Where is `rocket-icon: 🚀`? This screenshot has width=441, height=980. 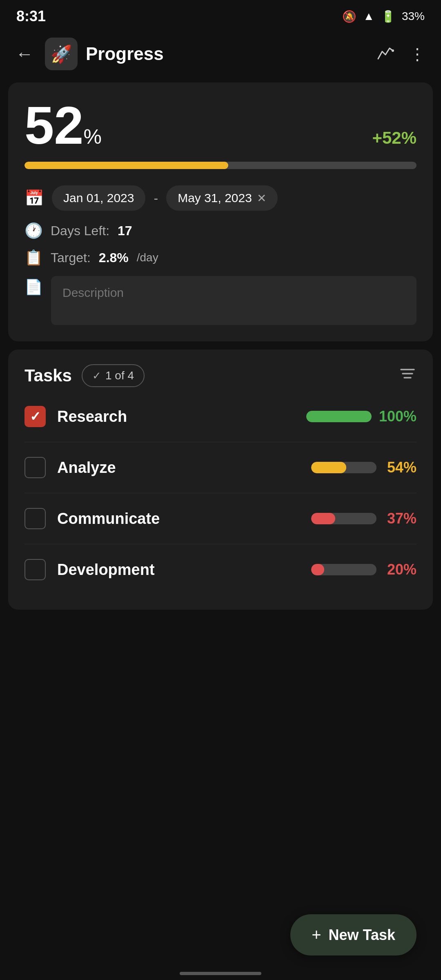
rocket-icon: 🚀 is located at coordinates (61, 54).